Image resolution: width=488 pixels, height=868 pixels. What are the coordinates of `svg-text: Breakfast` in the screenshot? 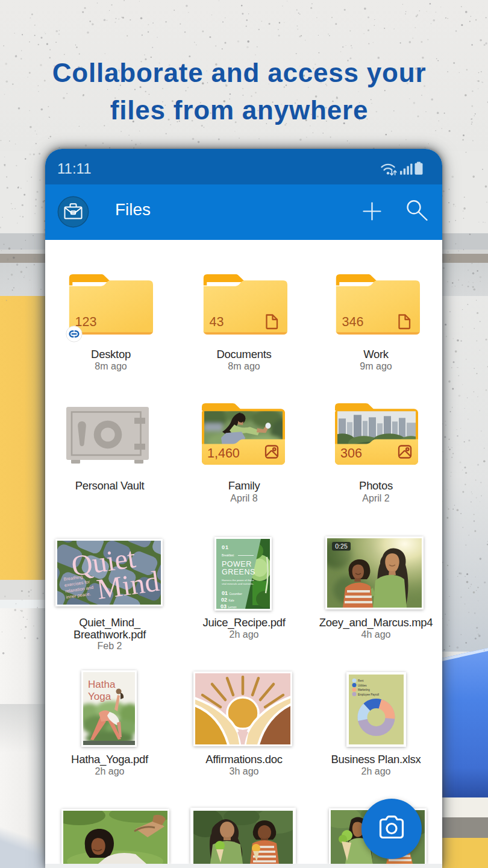 It's located at (228, 556).